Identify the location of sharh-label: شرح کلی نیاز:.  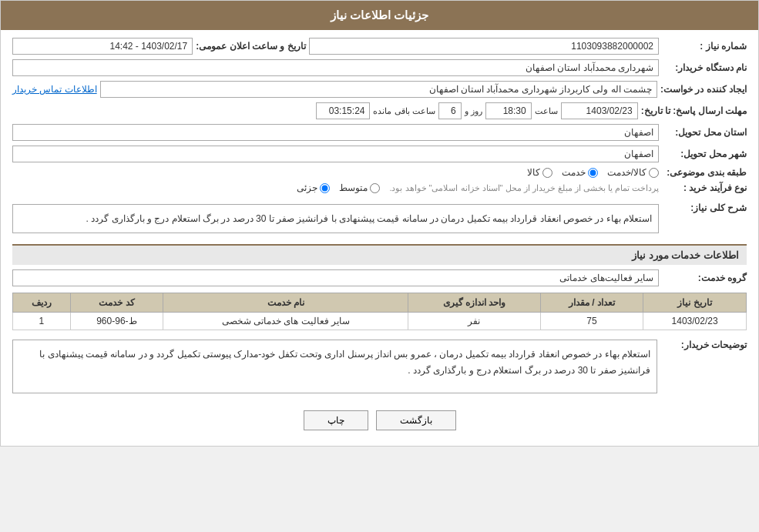
(704, 206).